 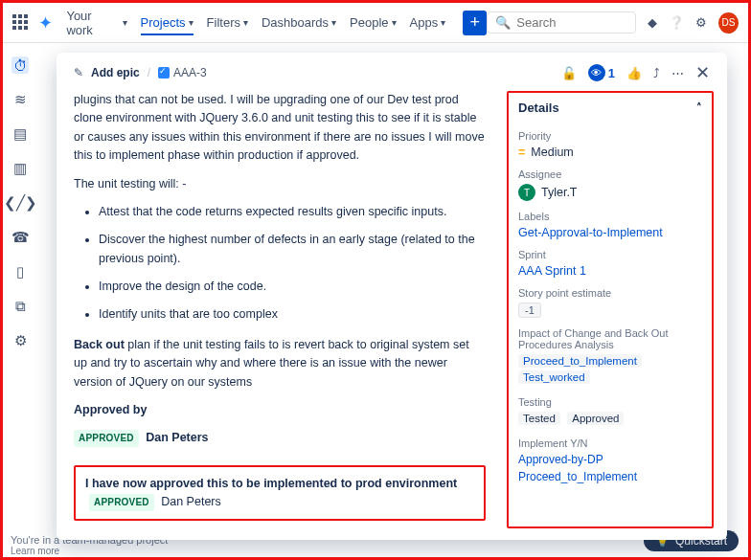 I want to click on details-title: Details, so click(x=538, y=107).